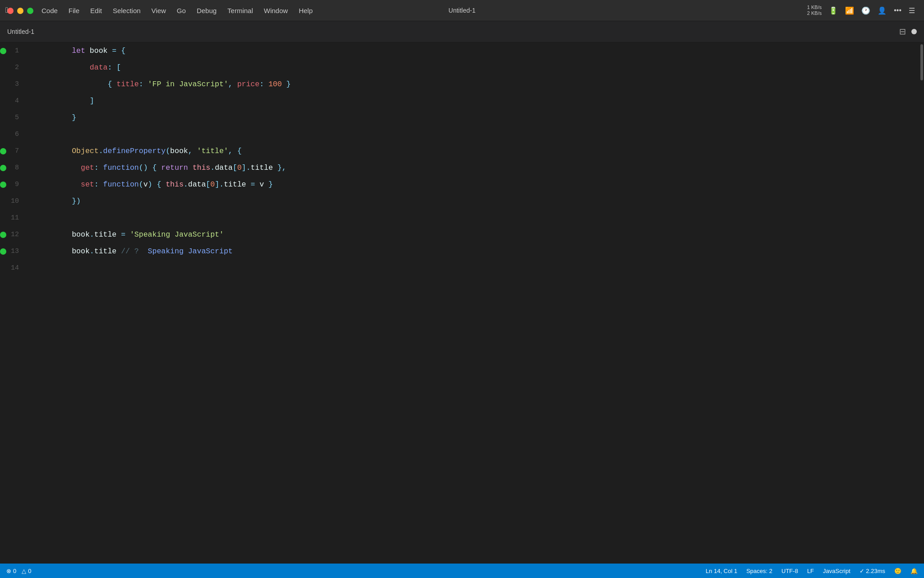 Image resolution: width=924 pixels, height=578 pixels. Describe the element at coordinates (14, 68) in the screenshot. I see `line-number-2: 2` at that location.